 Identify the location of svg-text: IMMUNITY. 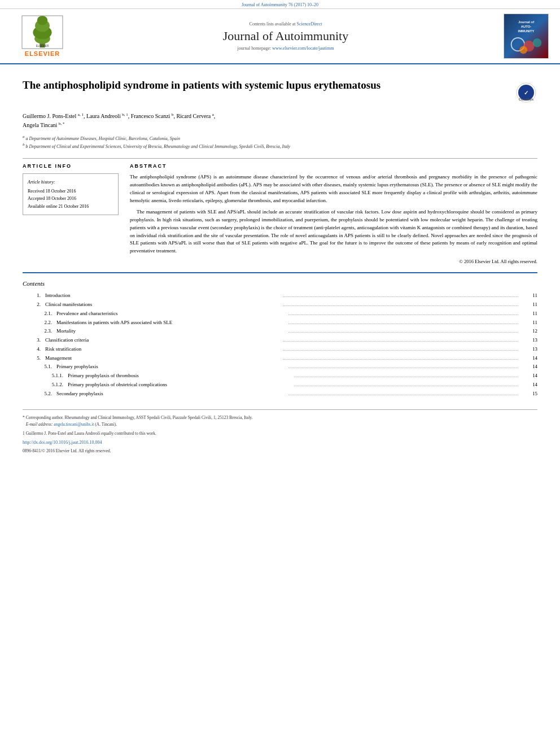
(526, 31).